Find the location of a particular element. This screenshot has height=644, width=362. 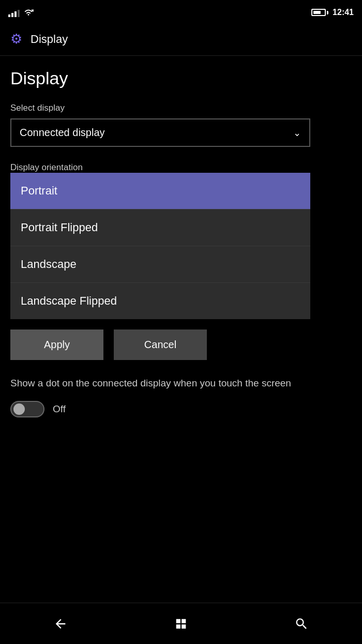

header: ⚙ Display is located at coordinates (181, 40).